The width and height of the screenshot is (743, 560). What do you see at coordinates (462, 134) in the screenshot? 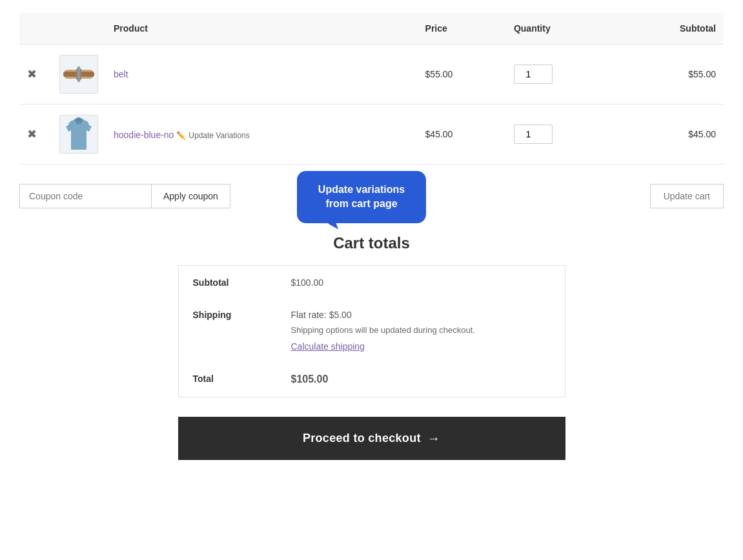
I see `price-cell-hoodie: $45.00` at bounding box center [462, 134].